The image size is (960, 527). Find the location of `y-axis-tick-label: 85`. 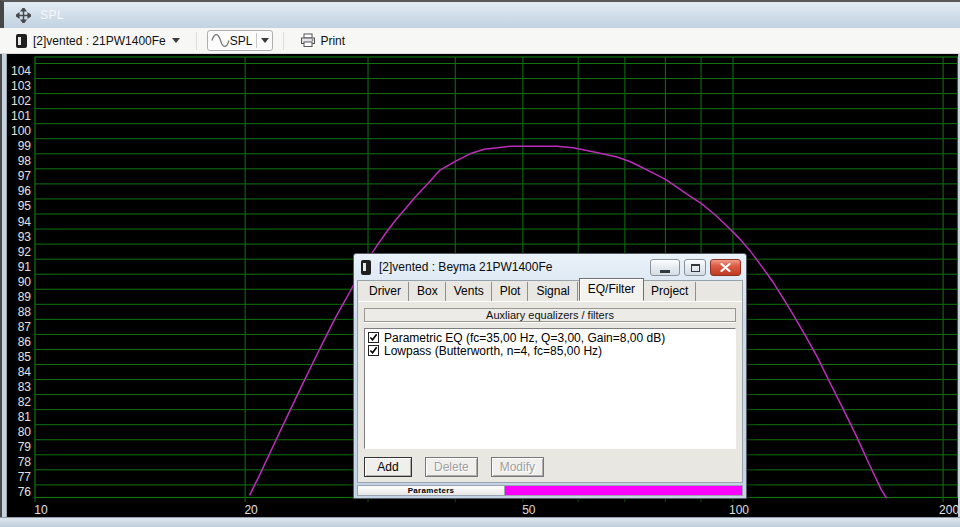

y-axis-tick-label: 85 is located at coordinates (25, 357).